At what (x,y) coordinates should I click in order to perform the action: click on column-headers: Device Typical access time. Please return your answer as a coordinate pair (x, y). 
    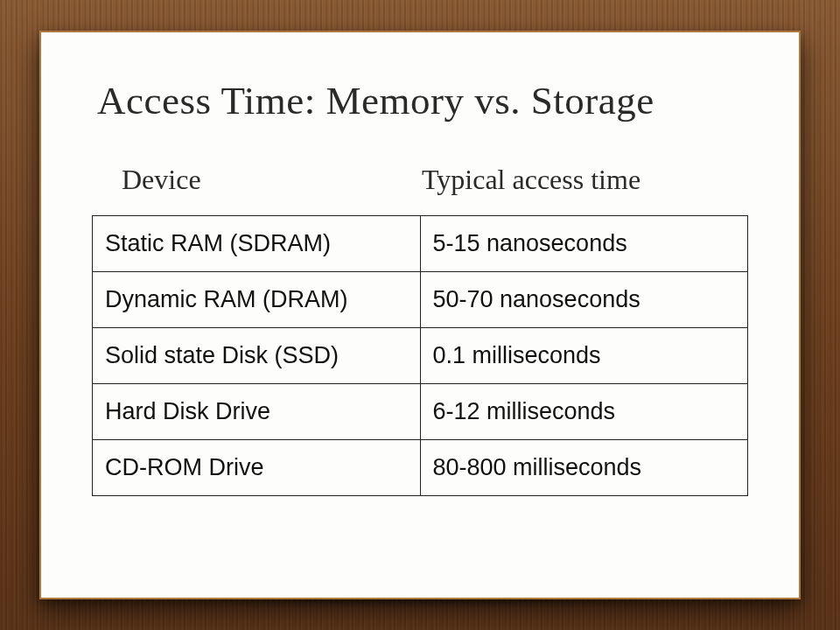
    Looking at the image, I should click on (420, 180).